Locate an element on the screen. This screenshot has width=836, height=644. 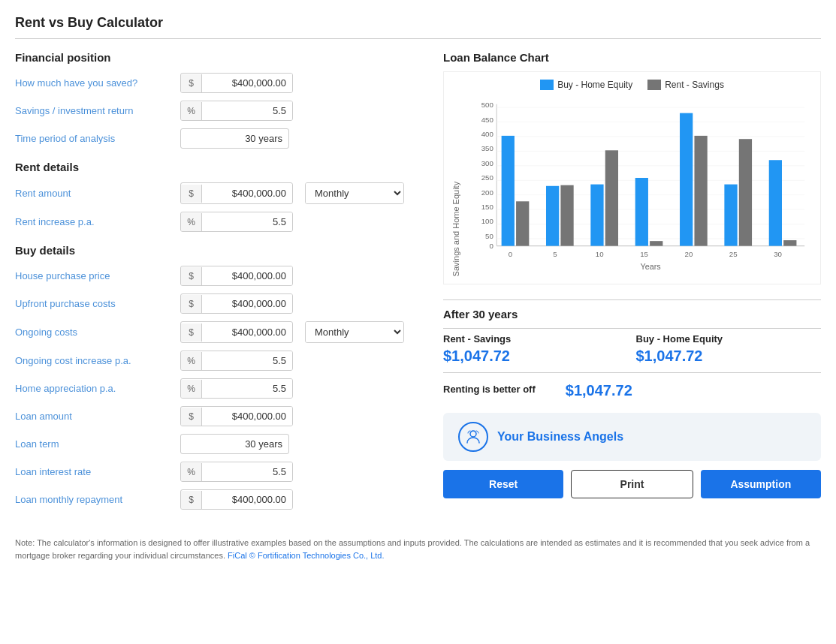
ba-svg-icon is located at coordinates (473, 437).